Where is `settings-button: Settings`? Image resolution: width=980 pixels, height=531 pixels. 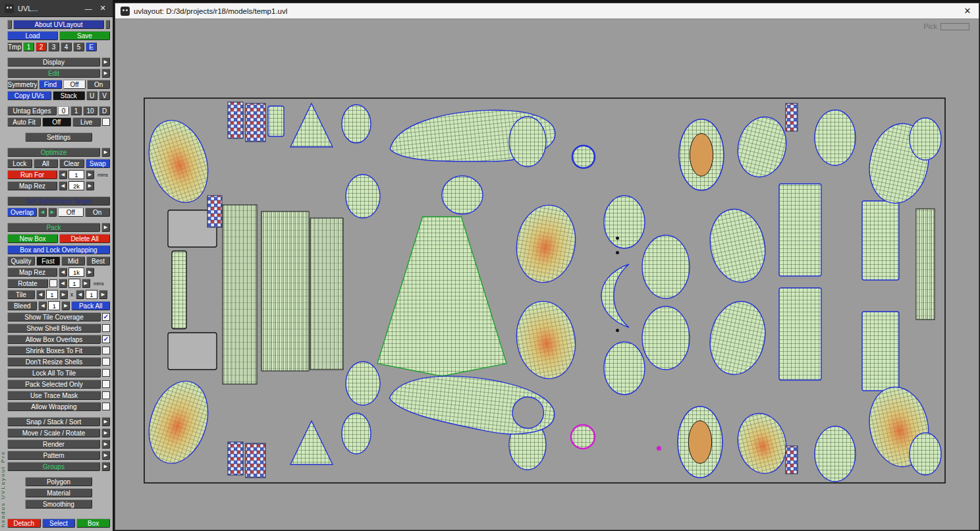
settings-button: Settings is located at coordinates (59, 137).